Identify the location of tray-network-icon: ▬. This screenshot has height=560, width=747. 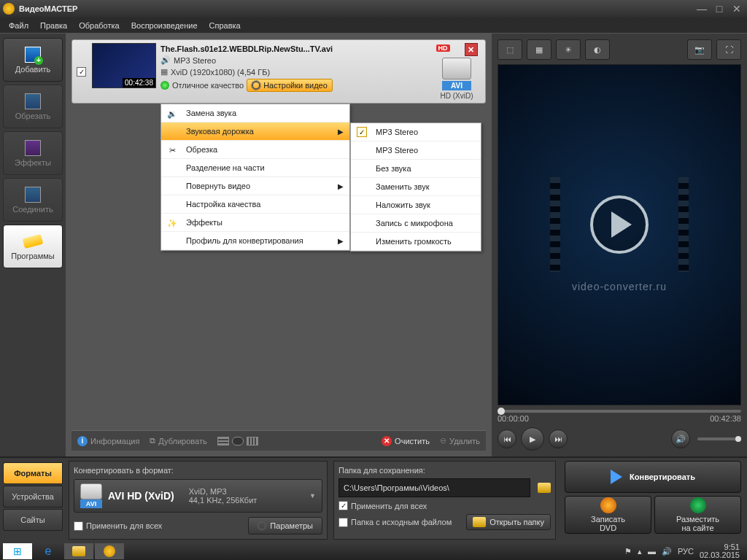
(652, 551).